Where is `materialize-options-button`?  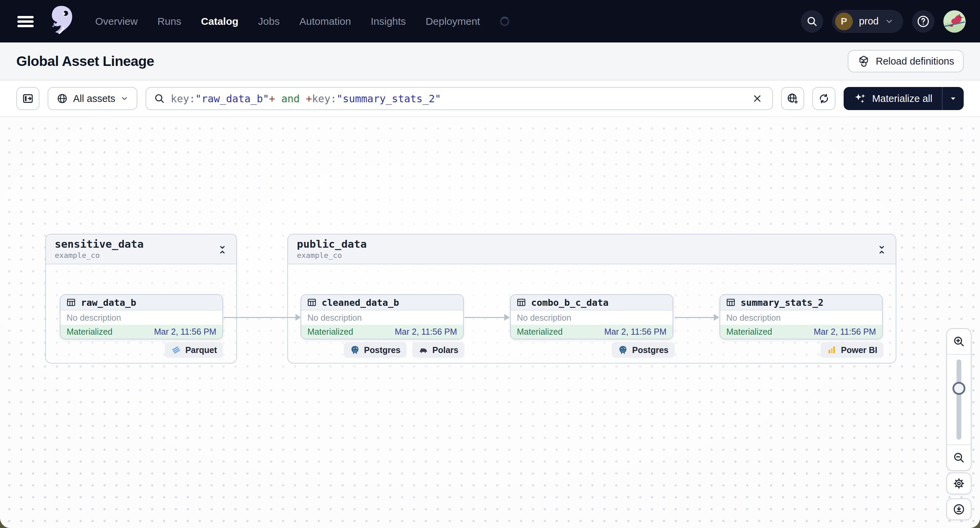 materialize-options-button is located at coordinates (953, 99).